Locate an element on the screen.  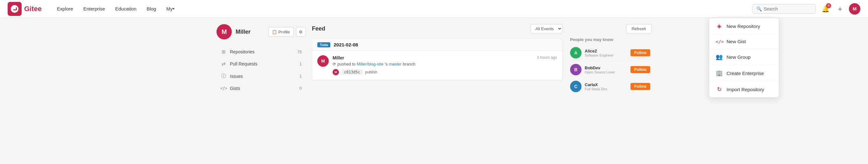
logo-icon is located at coordinates (15, 9).